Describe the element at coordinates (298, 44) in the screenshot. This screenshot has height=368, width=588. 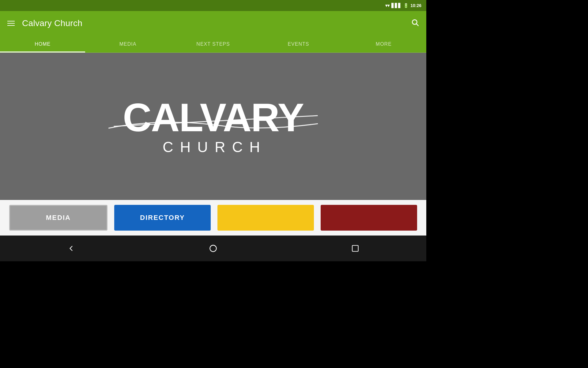
I see `tab-events: EVENTS` at that location.